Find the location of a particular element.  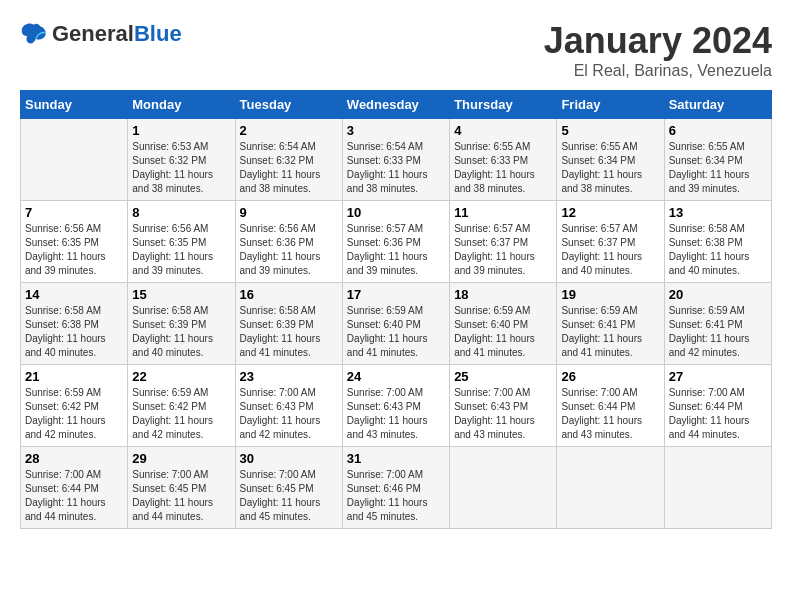

day-info: Sunrise: 7:00 AM Sunset: 6:44 PM Dayligh… is located at coordinates (718, 414).